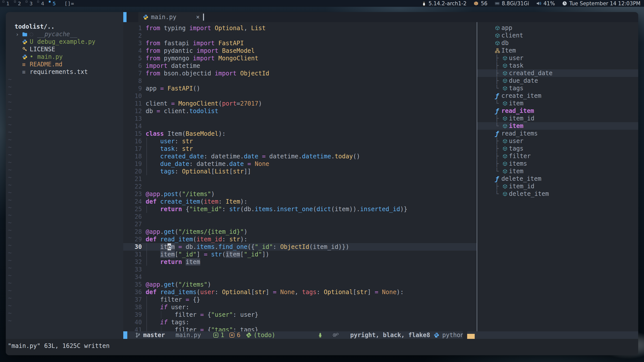 The image size is (644, 362). What do you see at coordinates (300, 111) in the screenshot?
I see `code-line-12: 12db = client.todolist` at bounding box center [300, 111].